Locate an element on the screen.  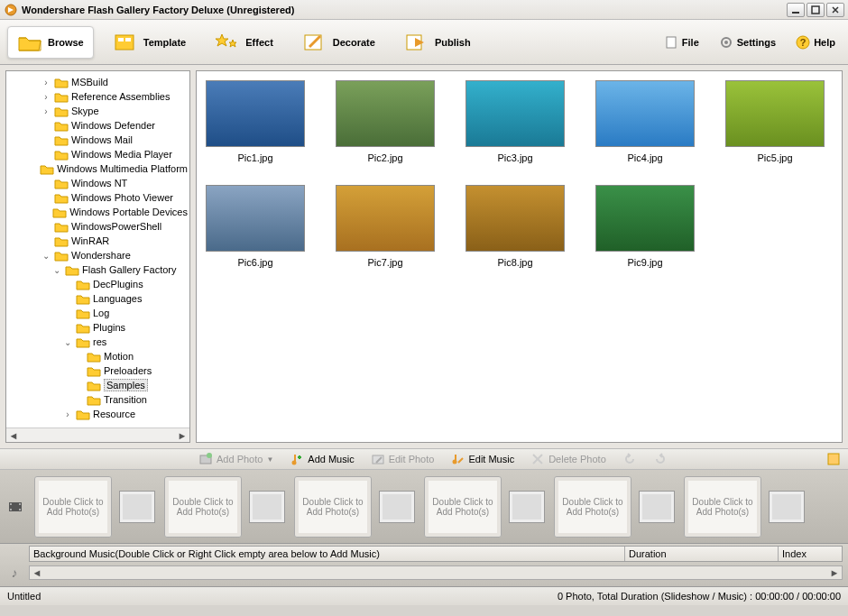
tree-node: ⌄Wondershare is located at coordinates (97, 255).